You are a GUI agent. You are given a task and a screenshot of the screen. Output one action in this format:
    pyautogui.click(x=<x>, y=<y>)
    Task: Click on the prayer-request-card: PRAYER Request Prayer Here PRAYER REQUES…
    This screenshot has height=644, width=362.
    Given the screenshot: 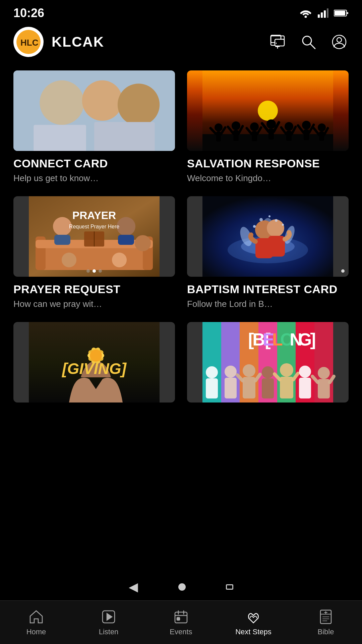 What is the action you would take?
    pyautogui.click(x=94, y=253)
    